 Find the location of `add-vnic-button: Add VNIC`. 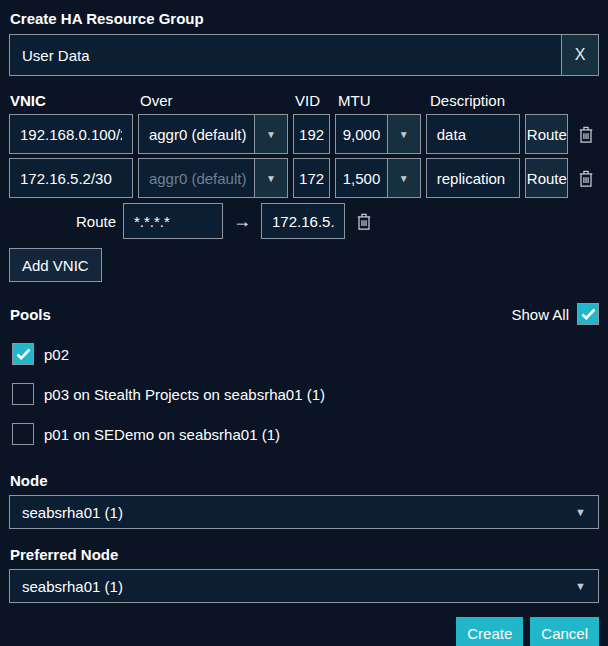

add-vnic-button: Add VNIC is located at coordinates (56, 265).